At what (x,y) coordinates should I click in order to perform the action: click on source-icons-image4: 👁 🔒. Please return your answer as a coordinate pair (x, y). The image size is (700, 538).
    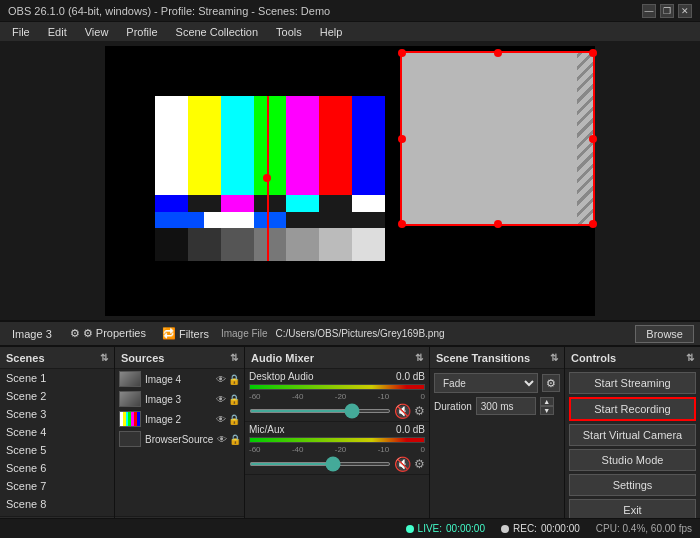
    Looking at the image, I should click on (228, 380).